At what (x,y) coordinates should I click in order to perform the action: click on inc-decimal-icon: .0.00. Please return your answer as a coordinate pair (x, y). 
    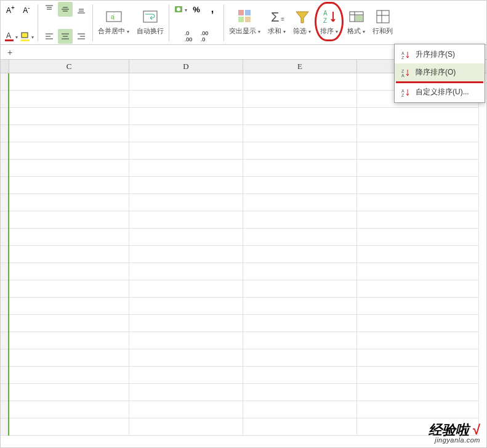
    Looking at the image, I should click on (188, 36).